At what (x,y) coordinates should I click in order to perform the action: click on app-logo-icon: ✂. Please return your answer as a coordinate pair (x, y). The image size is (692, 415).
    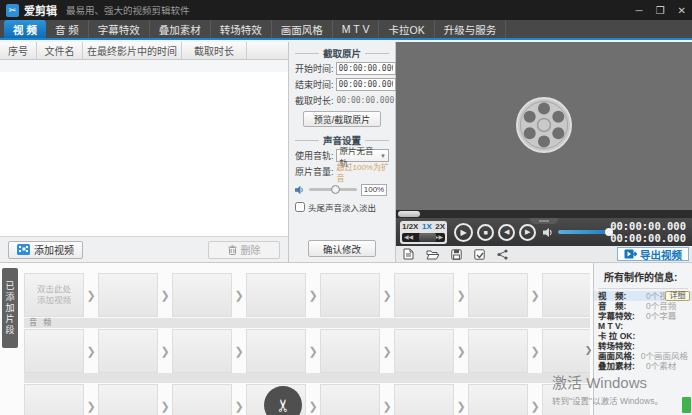
    Looking at the image, I should click on (12, 10).